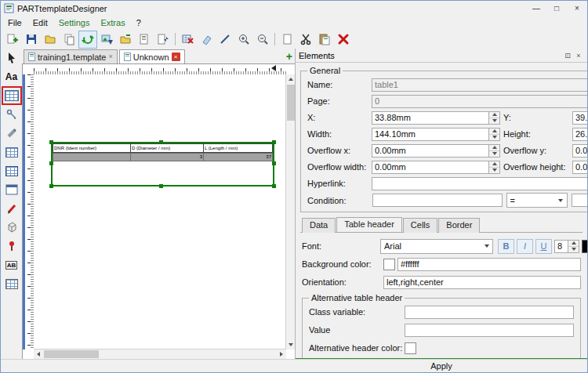 Image resolution: width=588 pixels, height=373 pixels. I want to click on overflow-height-input, so click(580, 168).